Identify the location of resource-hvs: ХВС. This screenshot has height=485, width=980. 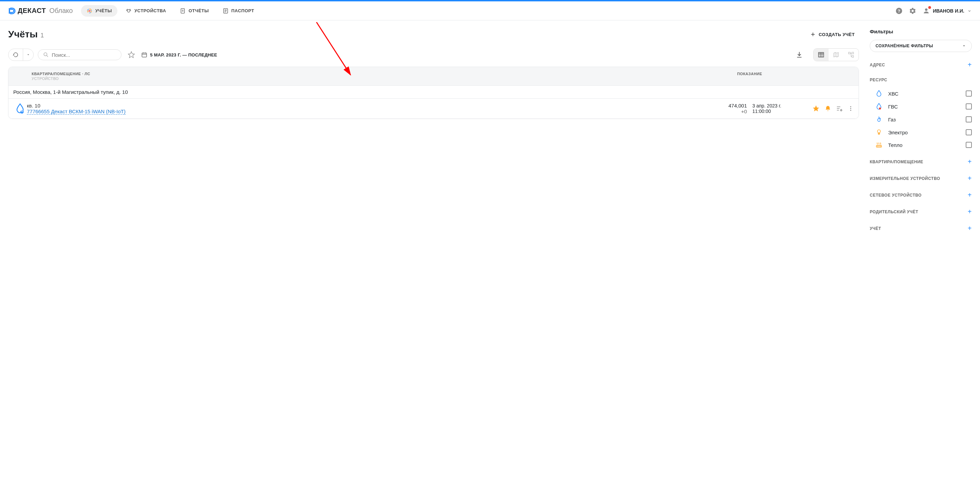
(921, 94).